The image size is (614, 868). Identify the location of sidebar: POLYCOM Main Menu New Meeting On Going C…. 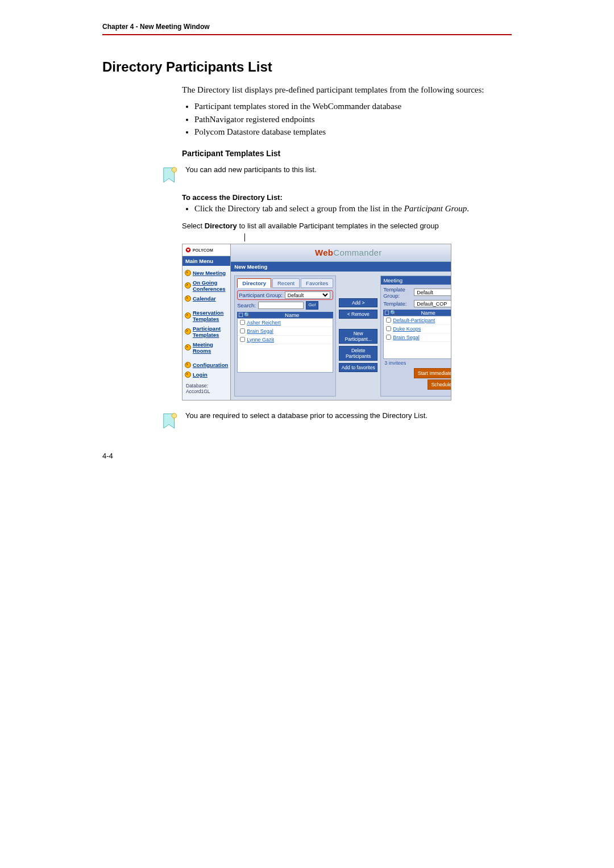
(207, 322).